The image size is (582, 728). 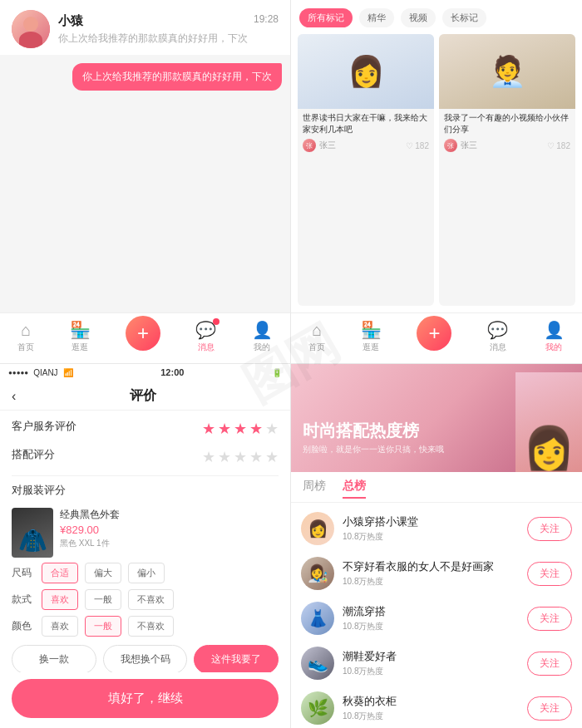 What do you see at coordinates (559, 146) in the screenshot?
I see `feed-likes-2: ♡ 182` at bounding box center [559, 146].